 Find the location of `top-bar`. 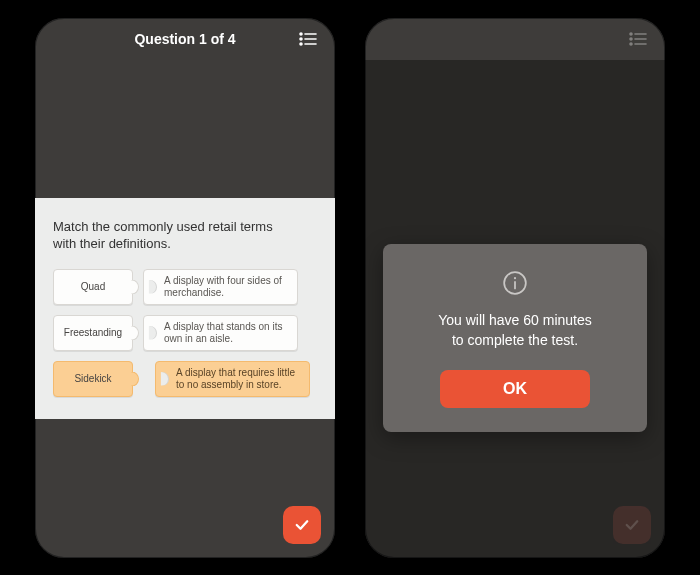

top-bar is located at coordinates (515, 39).